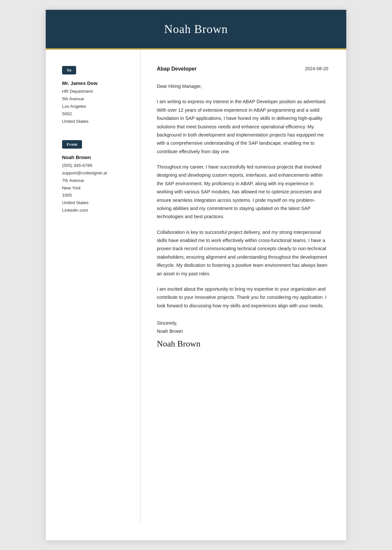 This screenshot has width=392, height=550. Describe the element at coordinates (242, 323) in the screenshot. I see `closing-line1: Sincerely,` at that location.